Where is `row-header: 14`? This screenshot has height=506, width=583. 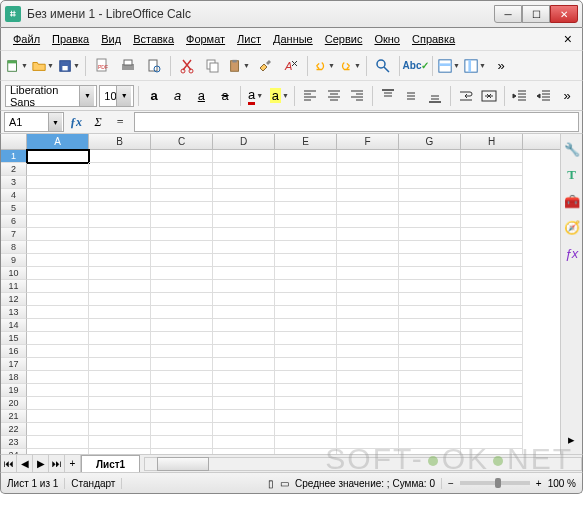 row-header: 14 is located at coordinates (14, 326).